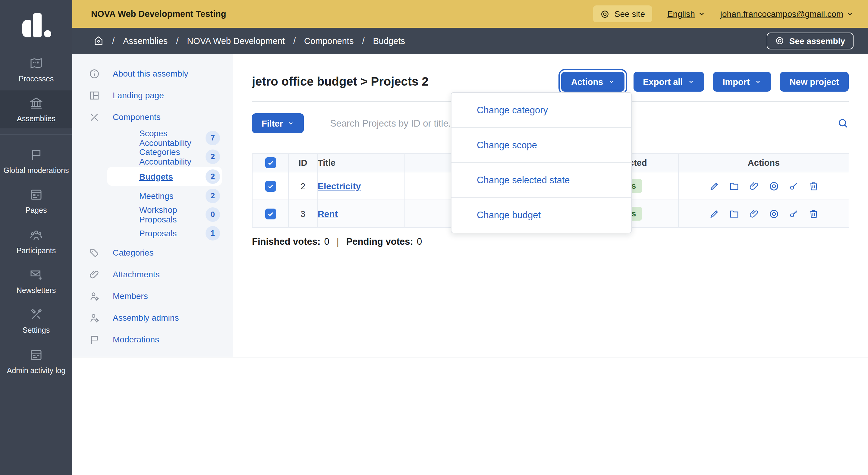 The image size is (868, 475). I want to click on import-button: Import, so click(742, 82).